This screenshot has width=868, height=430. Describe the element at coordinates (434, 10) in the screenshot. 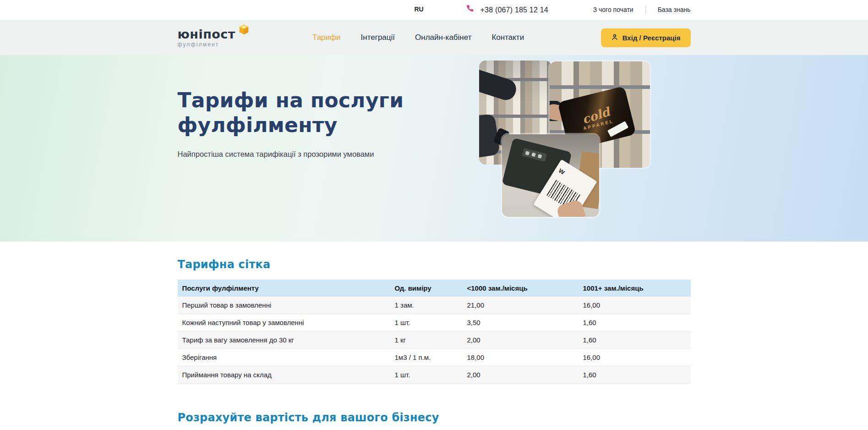

I see `topbar: RU +38 (067) 185 12 14 З чого почати Баз…` at that location.